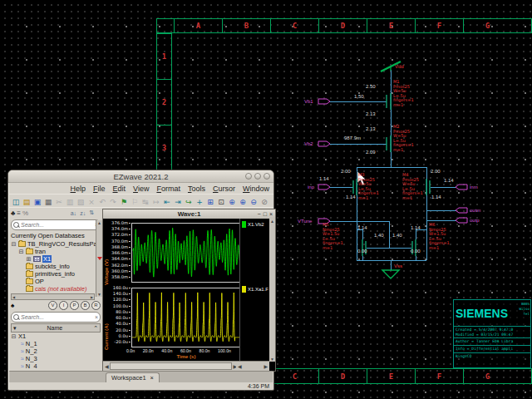 The width and height of the screenshot is (532, 399). What do you see at coordinates (190, 290) in the screenshot?
I see `wave1-window: Wave:1 −□× Voltage (V) 376.0m374.0m372.0…` at bounding box center [190, 290].